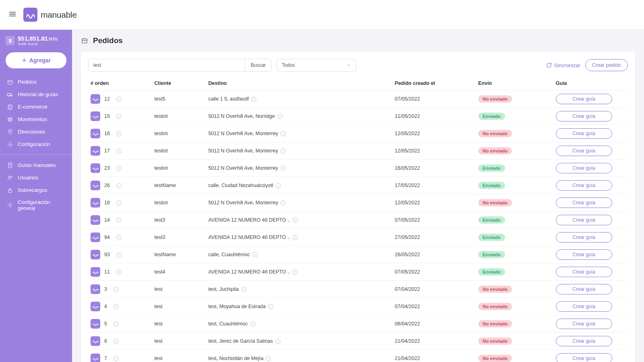  Describe the element at coordinates (50, 14) in the screenshot. I see `brand-logo: manuable` at that location.